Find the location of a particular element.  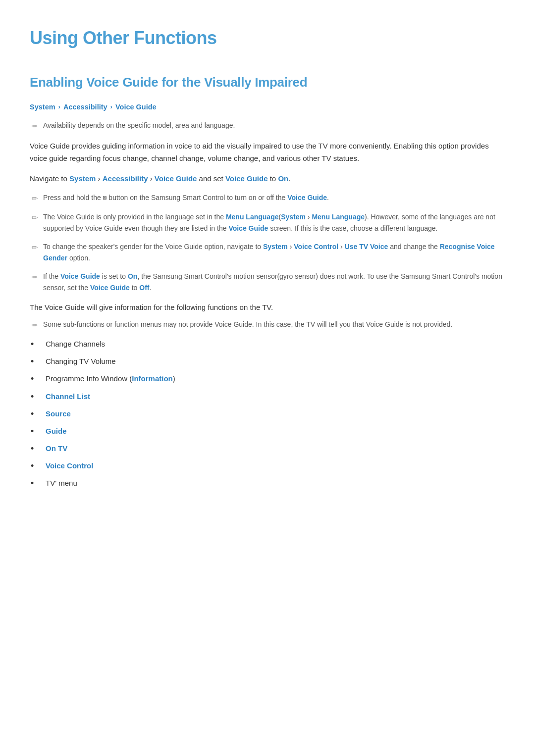

note-icon-1: ✏ is located at coordinates (35, 199).